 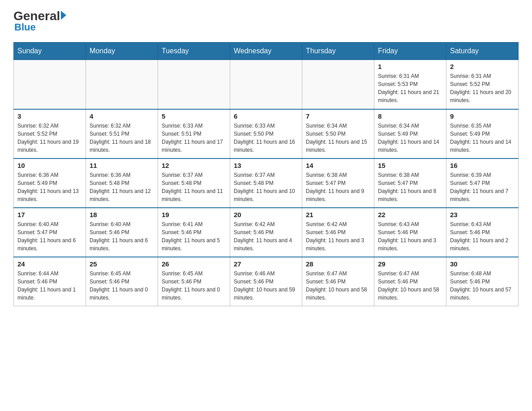 What do you see at coordinates (194, 215) in the screenshot?
I see `day-number: 19` at bounding box center [194, 215].